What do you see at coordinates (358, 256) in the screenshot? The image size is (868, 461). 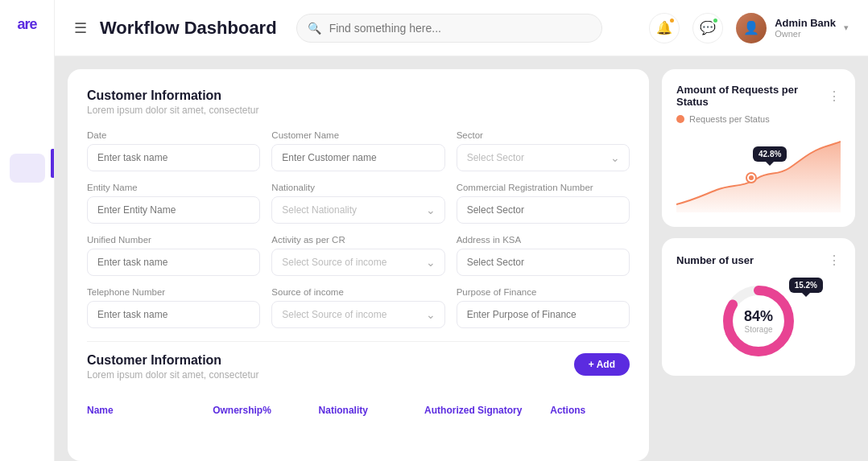 I see `form-row-3: Unified Number Activity as per CR Select…` at bounding box center [358, 256].